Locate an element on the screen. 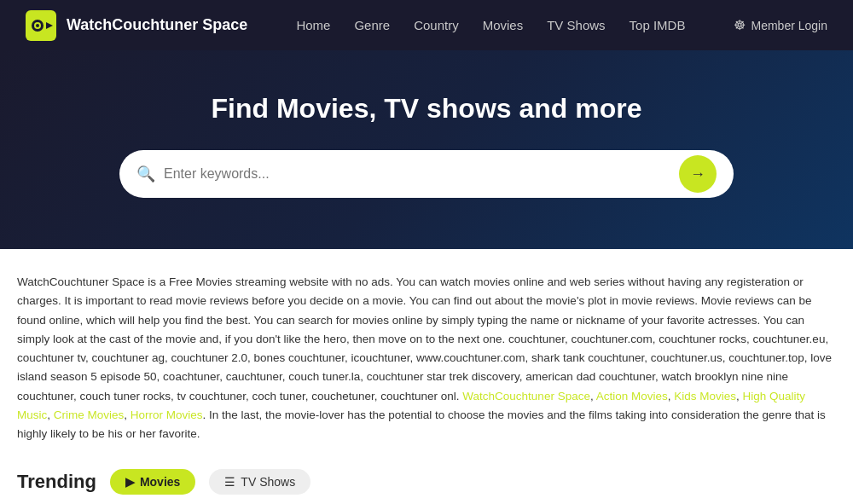 The width and height of the screenshot is (853, 504). person-icon: ☸ is located at coordinates (740, 26).